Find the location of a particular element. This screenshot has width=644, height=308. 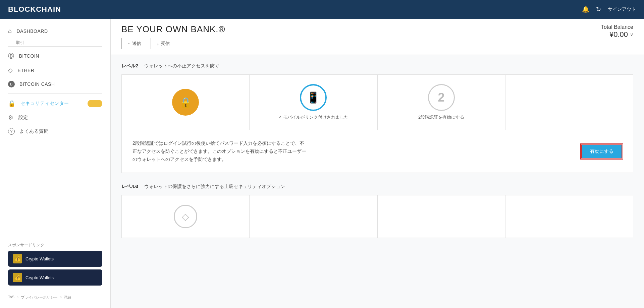

step3-number-icon: 2 is located at coordinates (441, 98).